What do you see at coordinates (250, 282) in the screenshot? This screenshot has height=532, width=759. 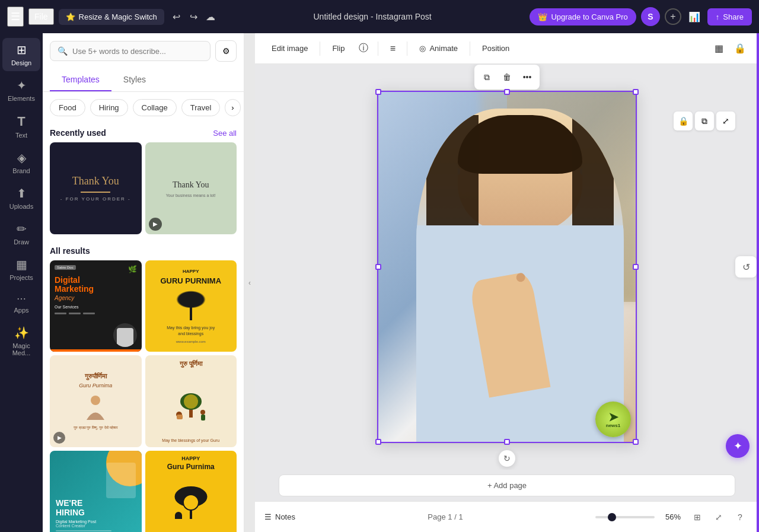 I see `hide-panel-button: ‹` at bounding box center [250, 282].